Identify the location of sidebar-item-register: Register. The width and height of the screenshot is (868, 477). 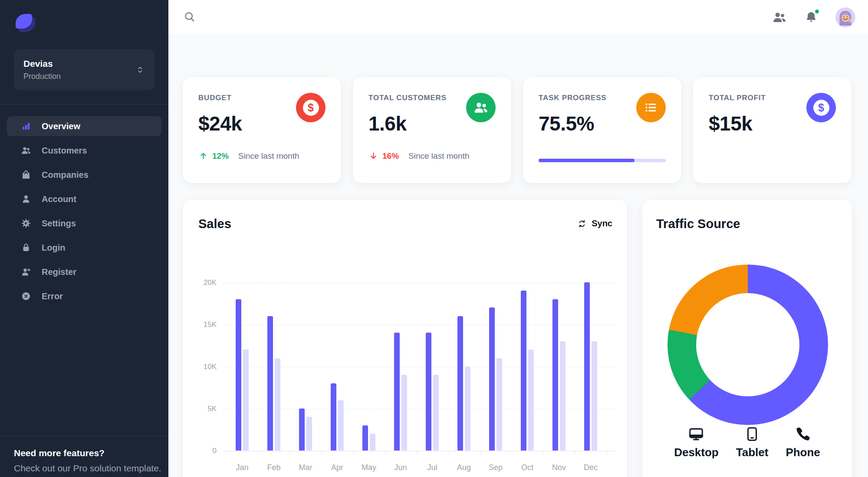
(84, 272).